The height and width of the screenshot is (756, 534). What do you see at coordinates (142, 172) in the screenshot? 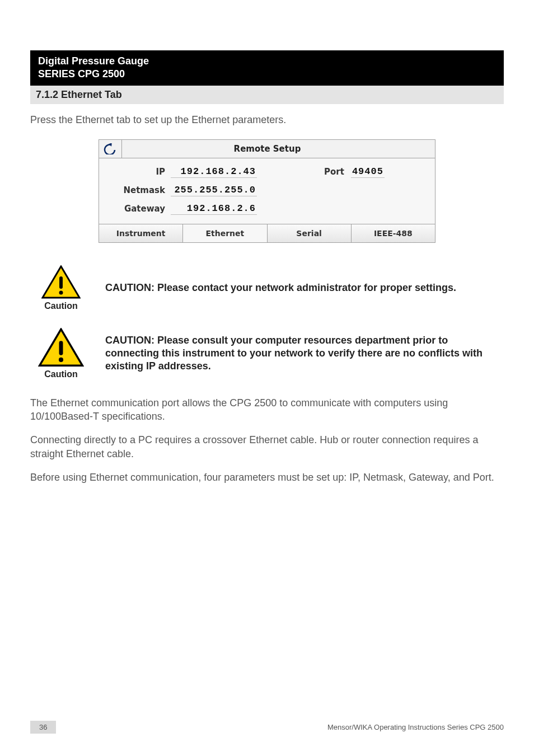
I see `ip-label: IP` at bounding box center [142, 172].